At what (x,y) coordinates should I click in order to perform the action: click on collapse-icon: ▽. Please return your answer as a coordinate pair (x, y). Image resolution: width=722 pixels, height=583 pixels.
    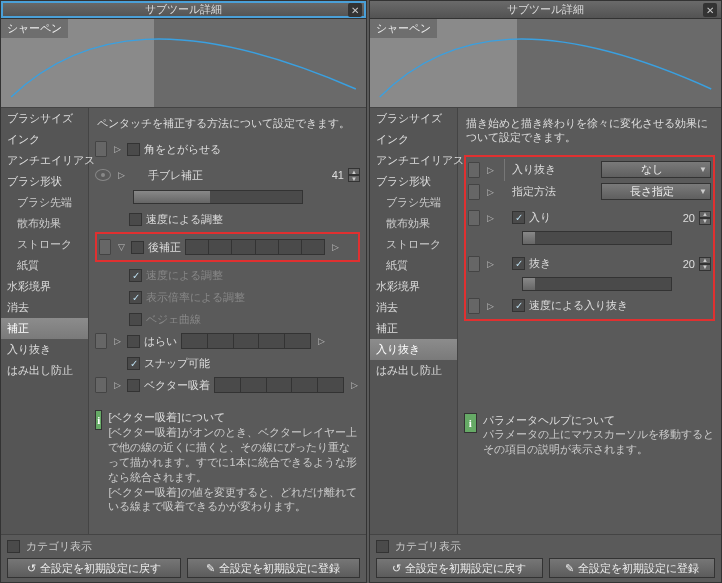
    Looking at the image, I should click on (121, 247).